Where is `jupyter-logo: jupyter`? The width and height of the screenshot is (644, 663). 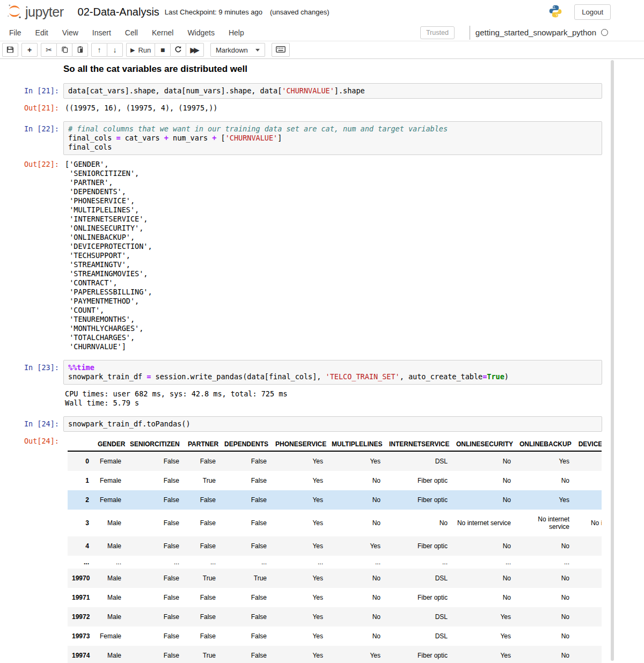 jupyter-logo: jupyter is located at coordinates (35, 12).